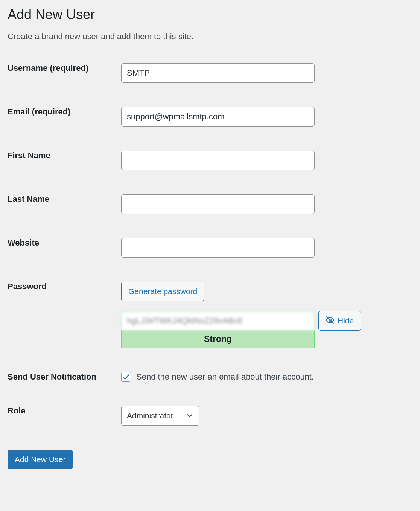 The width and height of the screenshot is (420, 511). Describe the element at coordinates (190, 416) in the screenshot. I see `chevron-down-icon` at that location.